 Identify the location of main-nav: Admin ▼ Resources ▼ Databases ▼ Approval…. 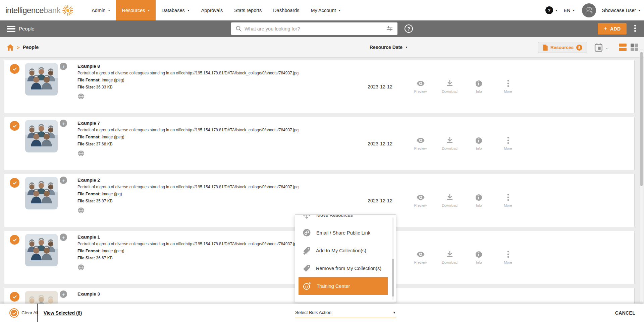
(216, 10).